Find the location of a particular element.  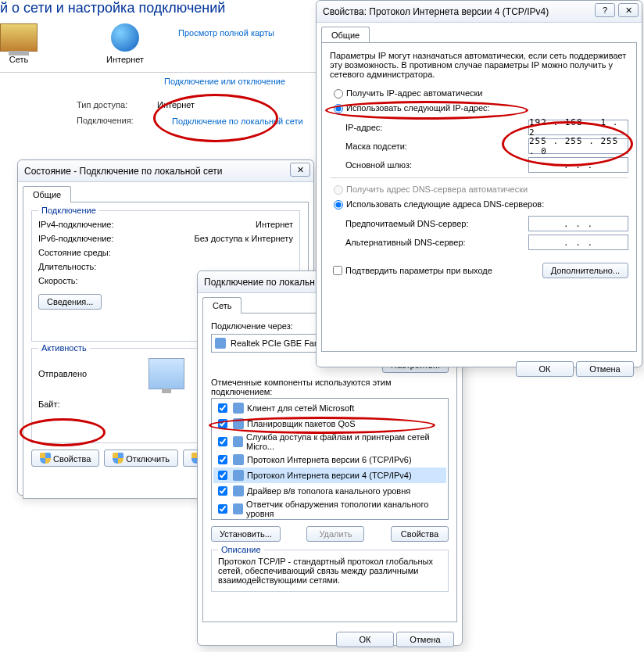

validate-label: Подтвердить параметры при выходе is located at coordinates (419, 270).